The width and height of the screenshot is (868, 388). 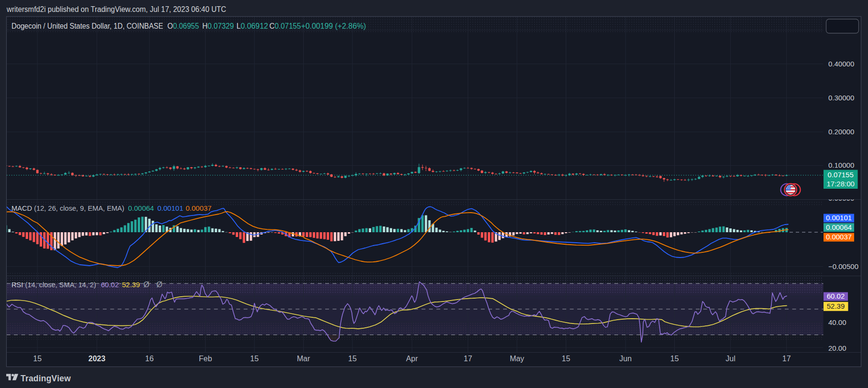 What do you see at coordinates (730, 358) in the screenshot?
I see `svg-text: Jul` at bounding box center [730, 358].